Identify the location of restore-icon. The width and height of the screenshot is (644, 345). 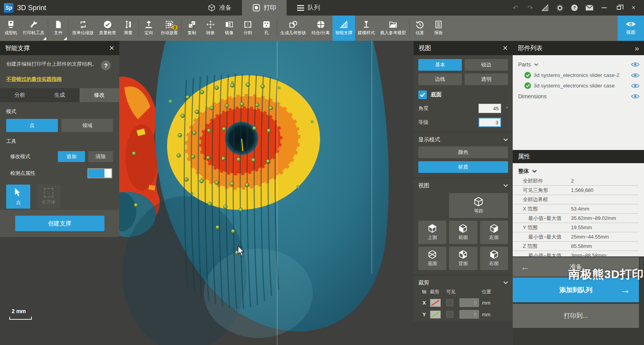
(619, 8).